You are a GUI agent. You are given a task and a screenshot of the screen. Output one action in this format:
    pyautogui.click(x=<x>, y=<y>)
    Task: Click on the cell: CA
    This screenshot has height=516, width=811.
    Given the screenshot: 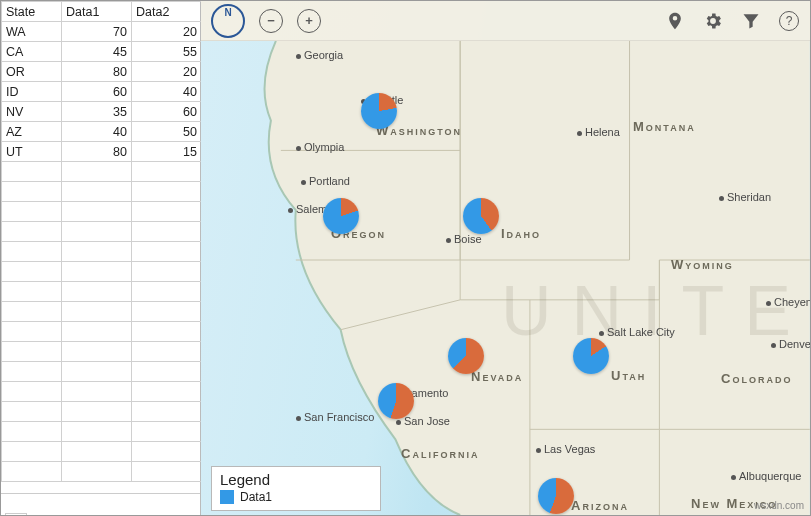 What is the action you would take?
    pyautogui.click(x=32, y=52)
    